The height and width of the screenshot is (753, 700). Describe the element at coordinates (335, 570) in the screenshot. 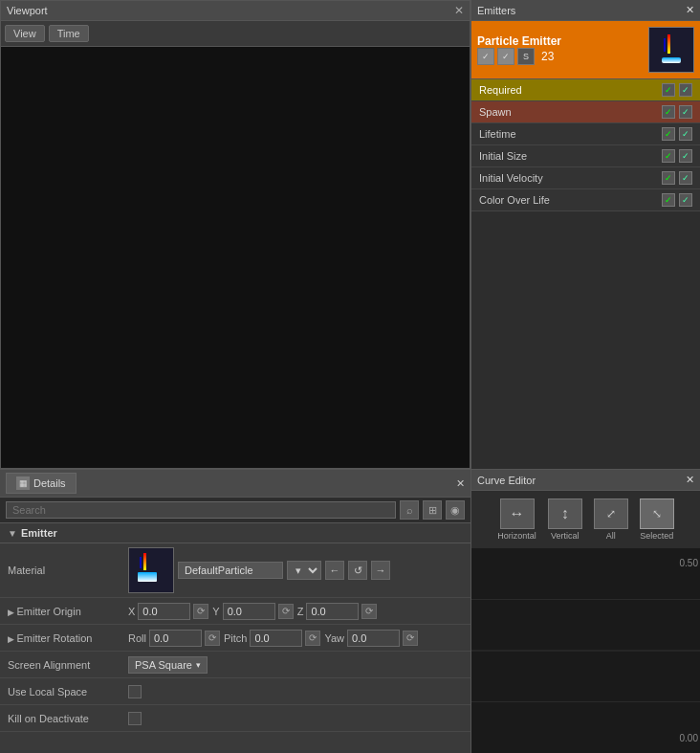

I see `material-back-button: ←` at that location.